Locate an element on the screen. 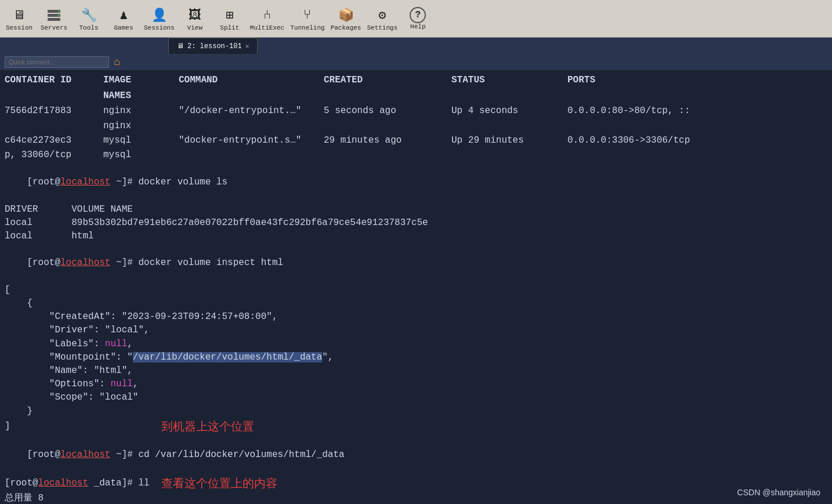 The image size is (832, 504). header-status: STATUS is located at coordinates (509, 80).